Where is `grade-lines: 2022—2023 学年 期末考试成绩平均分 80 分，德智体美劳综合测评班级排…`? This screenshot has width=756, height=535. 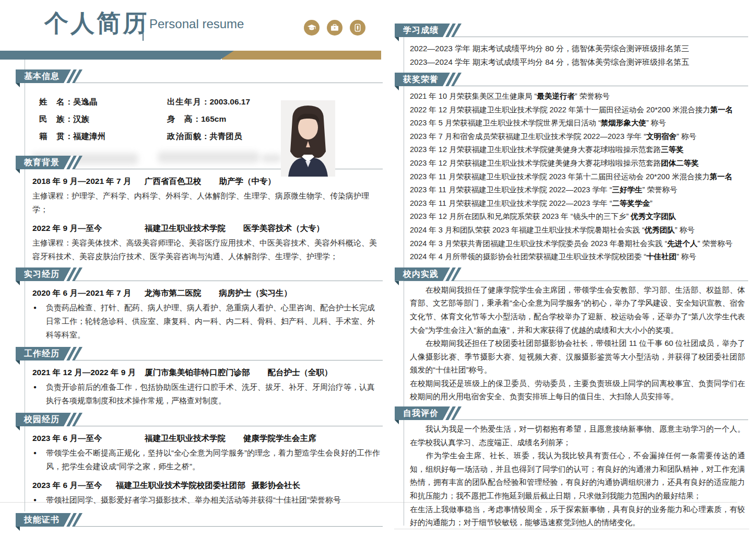 grade-lines: 2022—2023 学年 期末考试成绩平均分 80 分，德智体美劳综合测评班级排… is located at coordinates (577, 55).